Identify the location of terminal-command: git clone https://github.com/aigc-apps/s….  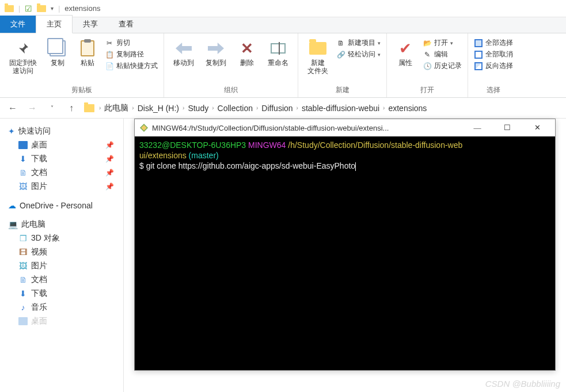
(251, 166).